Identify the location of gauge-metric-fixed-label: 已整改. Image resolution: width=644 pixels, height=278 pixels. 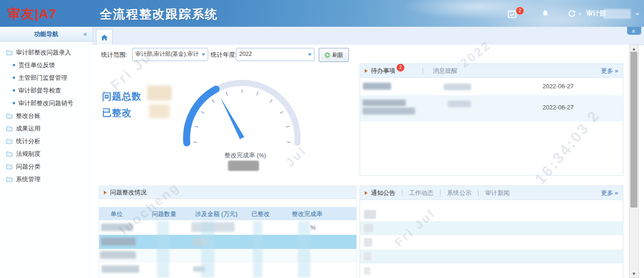
(117, 113).